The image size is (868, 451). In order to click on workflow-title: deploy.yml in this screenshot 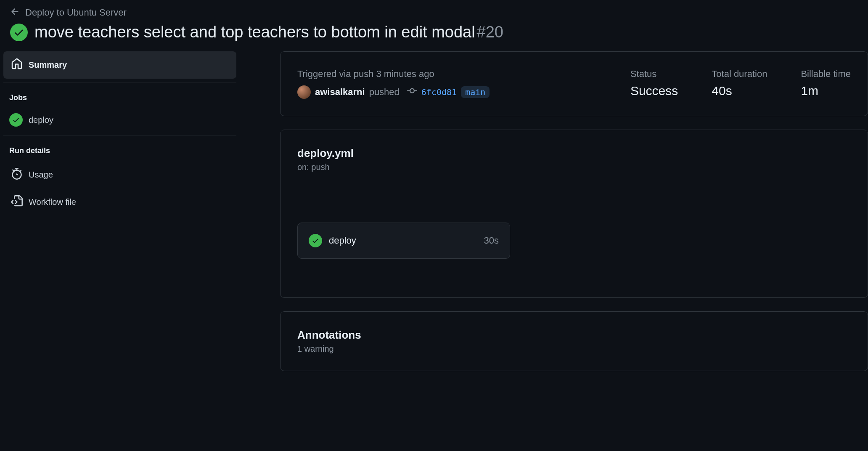, I will do `click(574, 153)`.